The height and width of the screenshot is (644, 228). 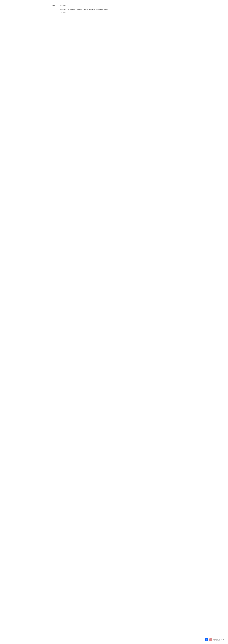 What do you see at coordinates (62, 10) in the screenshot?
I see `func-item: 操作控制` at bounding box center [62, 10].